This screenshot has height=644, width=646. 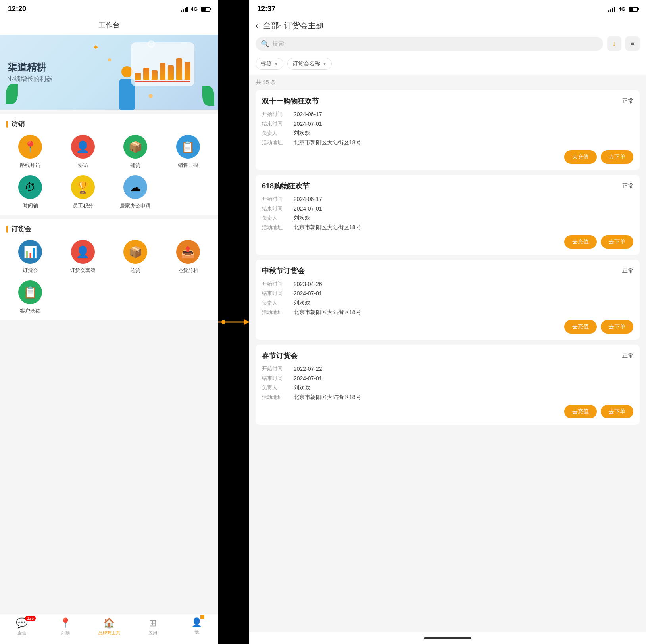 What do you see at coordinates (30, 67) in the screenshot?
I see `banner-title: 渠道精耕` at bounding box center [30, 67].